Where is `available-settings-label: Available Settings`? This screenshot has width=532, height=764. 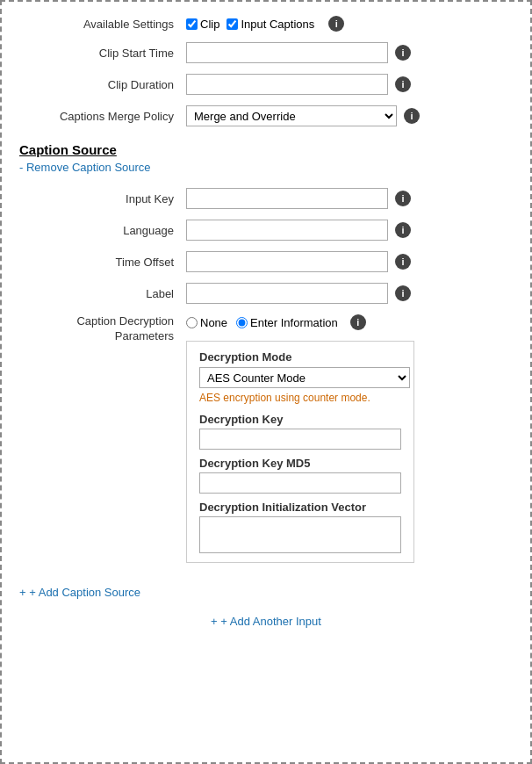
available-settings-label: Available Settings is located at coordinates (103, 25).